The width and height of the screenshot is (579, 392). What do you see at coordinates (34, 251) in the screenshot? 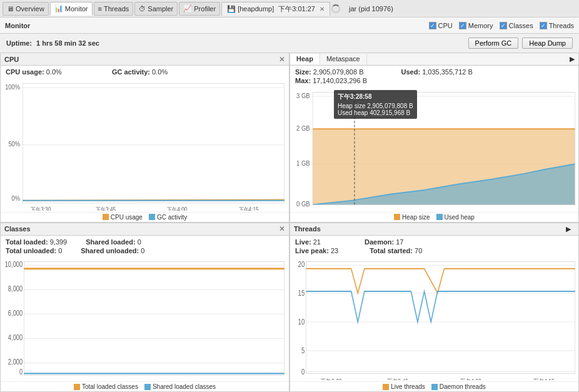
I see `total-unloaded-stat: Total unloaded: 0` at bounding box center [34, 251].